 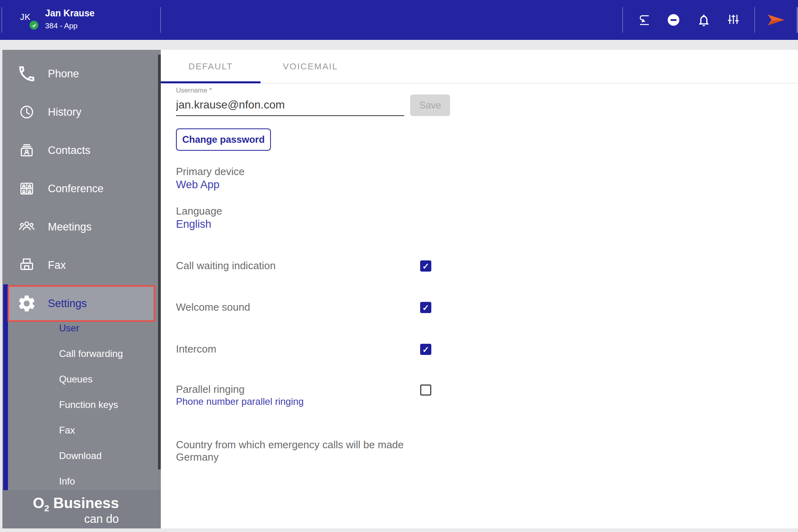 I want to click on tab-default: DEFAULT, so click(x=211, y=67).